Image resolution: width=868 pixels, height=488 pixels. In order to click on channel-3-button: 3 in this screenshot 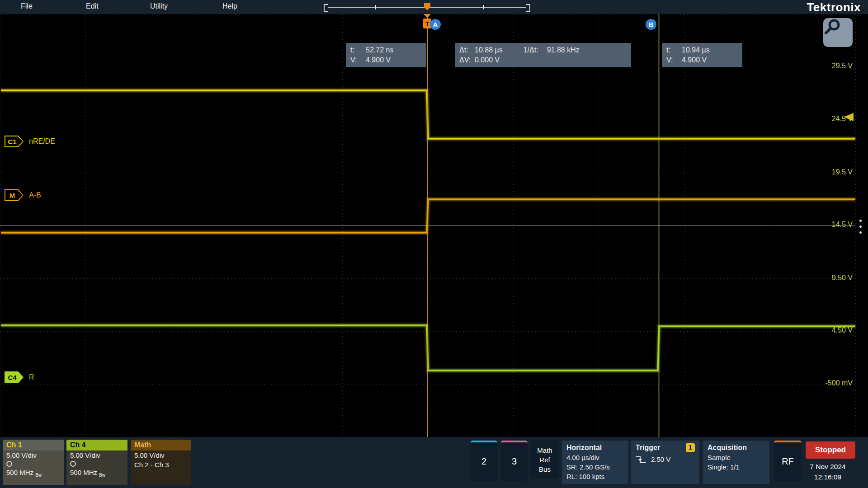, I will do `click(514, 461)`.